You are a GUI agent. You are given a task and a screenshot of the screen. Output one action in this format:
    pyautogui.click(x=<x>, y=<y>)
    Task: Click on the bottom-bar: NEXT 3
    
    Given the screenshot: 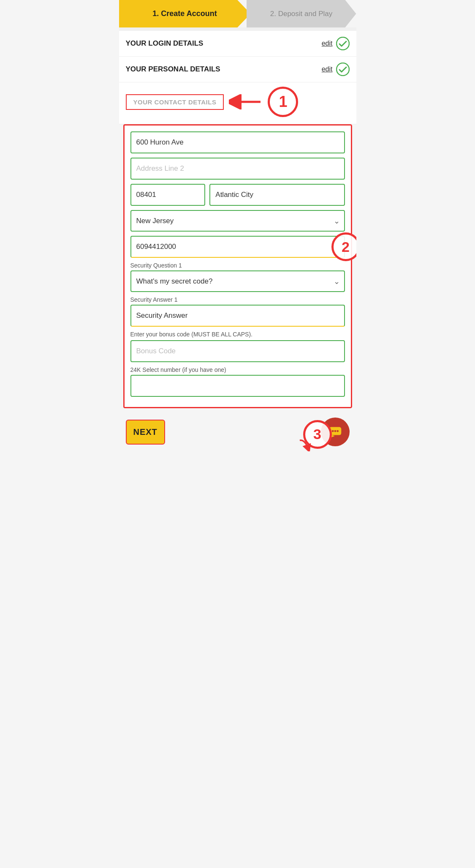 What is the action you would take?
    pyautogui.click(x=238, y=432)
    